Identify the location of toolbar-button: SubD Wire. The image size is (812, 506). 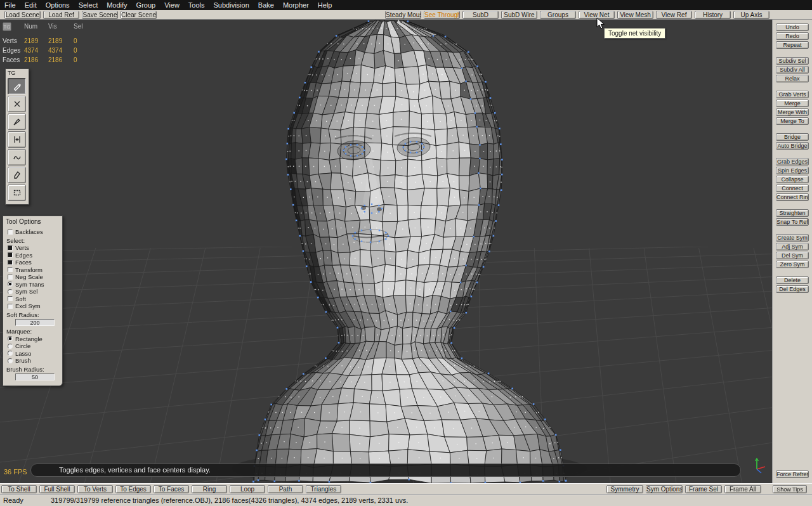
(519, 15).